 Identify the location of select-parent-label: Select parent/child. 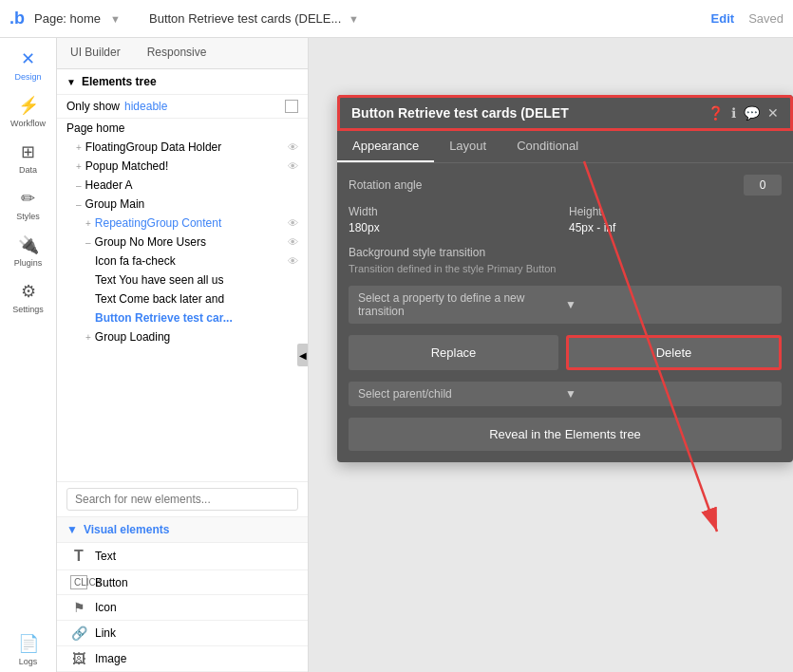
(462, 394).